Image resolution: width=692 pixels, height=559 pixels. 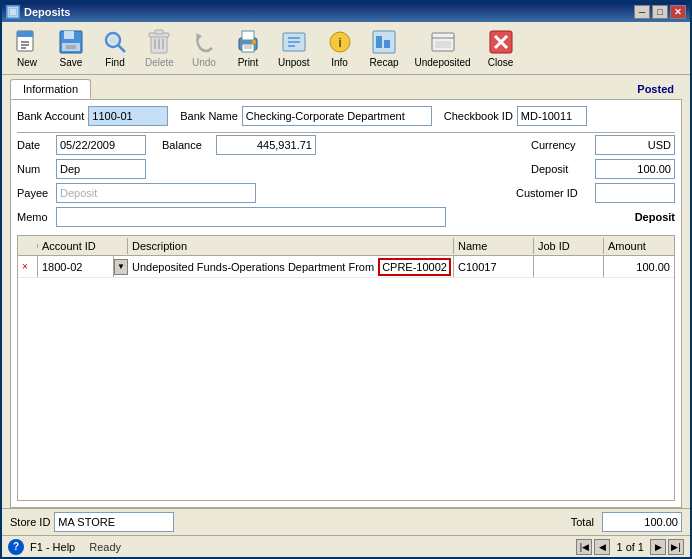 I want to click on close-window-button: ✕, so click(x=678, y=12).